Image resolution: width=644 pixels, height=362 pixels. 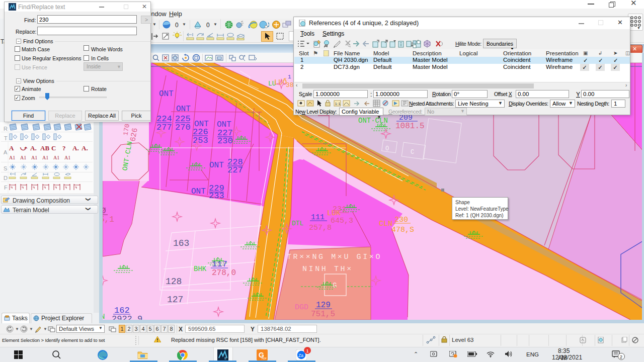 What do you see at coordinates (216, 196) in the screenshot?
I see `svg-text: 233` at bounding box center [216, 196].